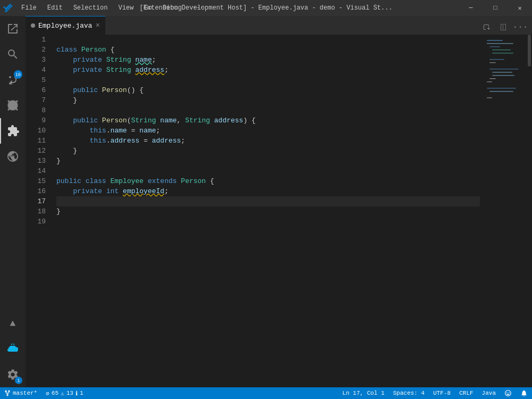  Describe the element at coordinates (63, 394) in the screenshot. I see `warning-icon: ⚠` at that location.